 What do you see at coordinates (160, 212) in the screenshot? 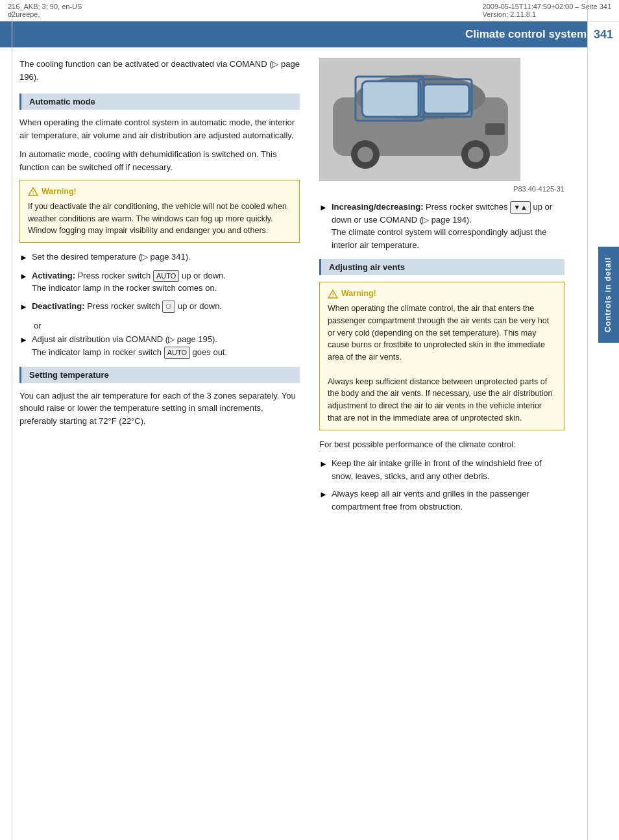
I see `section1-warning-box: ! Warning! If you deactivate the air con…` at bounding box center [160, 212].